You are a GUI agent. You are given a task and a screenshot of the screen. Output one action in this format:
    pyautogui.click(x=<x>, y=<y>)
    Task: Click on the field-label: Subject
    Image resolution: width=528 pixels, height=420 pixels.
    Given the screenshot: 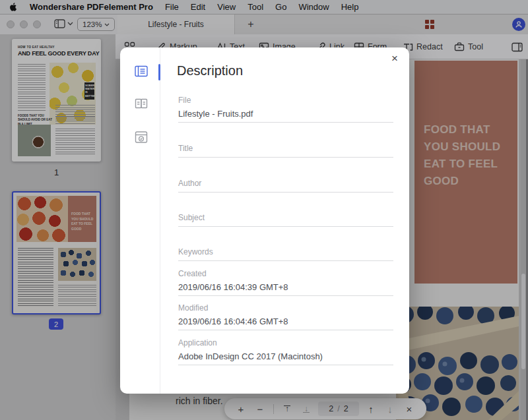 What is the action you would take?
    pyautogui.click(x=286, y=218)
    